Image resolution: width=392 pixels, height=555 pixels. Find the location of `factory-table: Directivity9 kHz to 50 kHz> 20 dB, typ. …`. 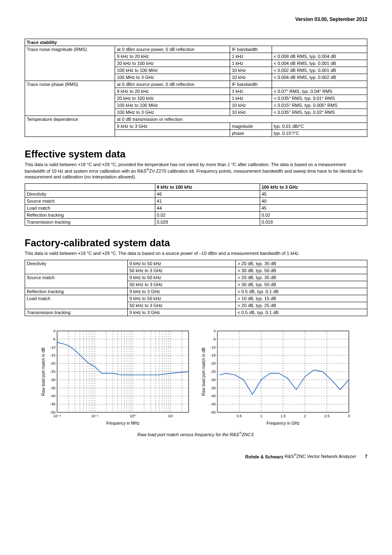

factory-table: Directivity9 kHz to 50 kHz> 20 dB, typ. … is located at coordinates (196, 288).